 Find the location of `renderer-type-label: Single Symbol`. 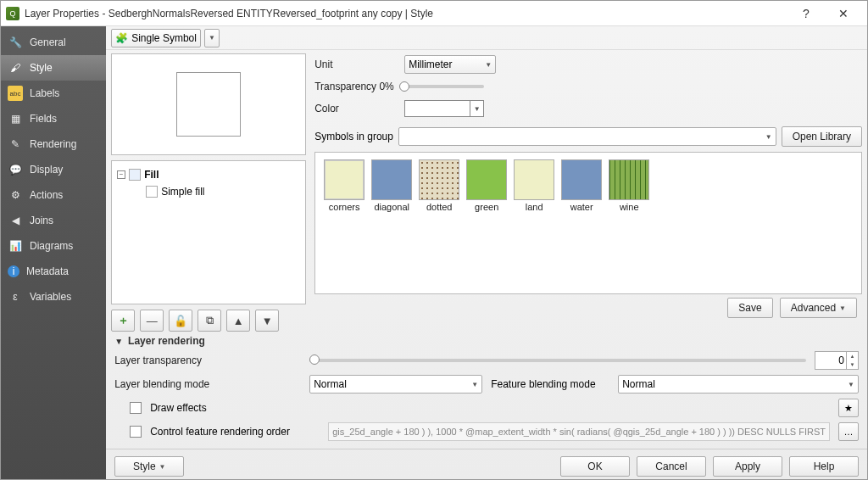

renderer-type-label: Single Symbol is located at coordinates (164, 38).